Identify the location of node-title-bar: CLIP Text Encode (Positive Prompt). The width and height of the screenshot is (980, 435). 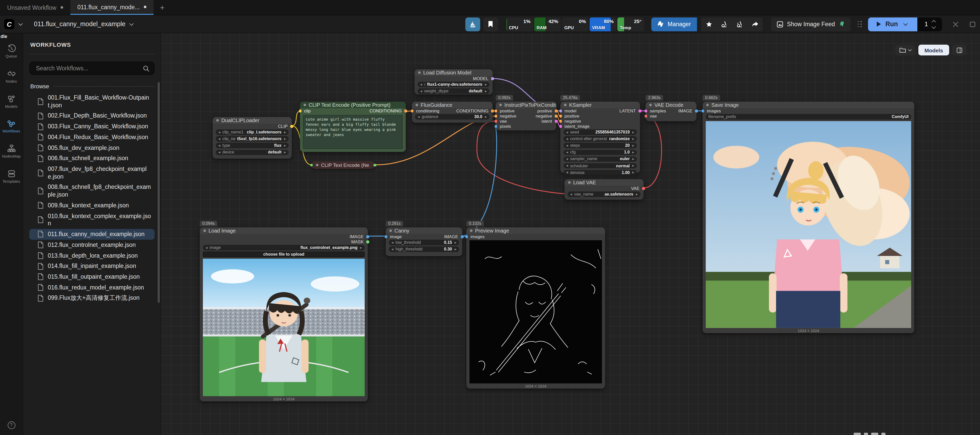
(353, 105).